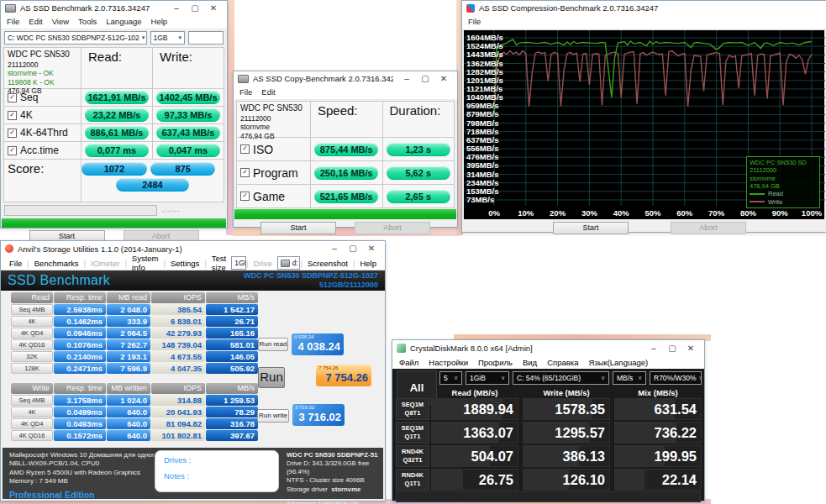 This screenshot has height=504, width=826. What do you see at coordinates (114, 38) in the screenshot?
I see `toolbar: C: WDC PC SN530 SDBPNPZ-512G-102▾ 1GB▾` at bounding box center [114, 38].